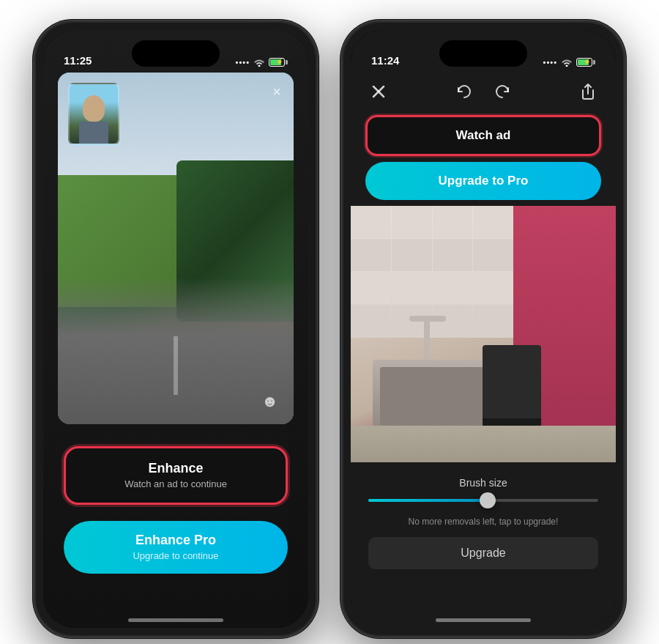 This screenshot has width=659, height=644. Describe the element at coordinates (512, 389) in the screenshot. I see `kitchen-machine` at that location.